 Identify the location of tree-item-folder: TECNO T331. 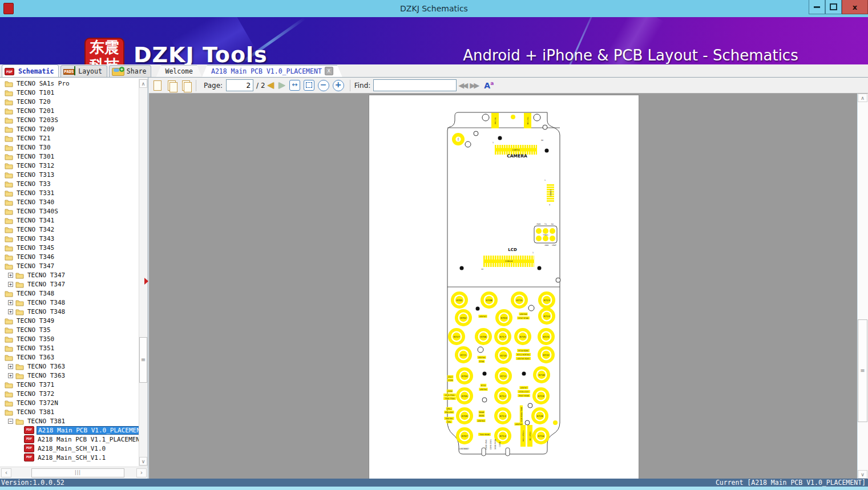
(70, 193).